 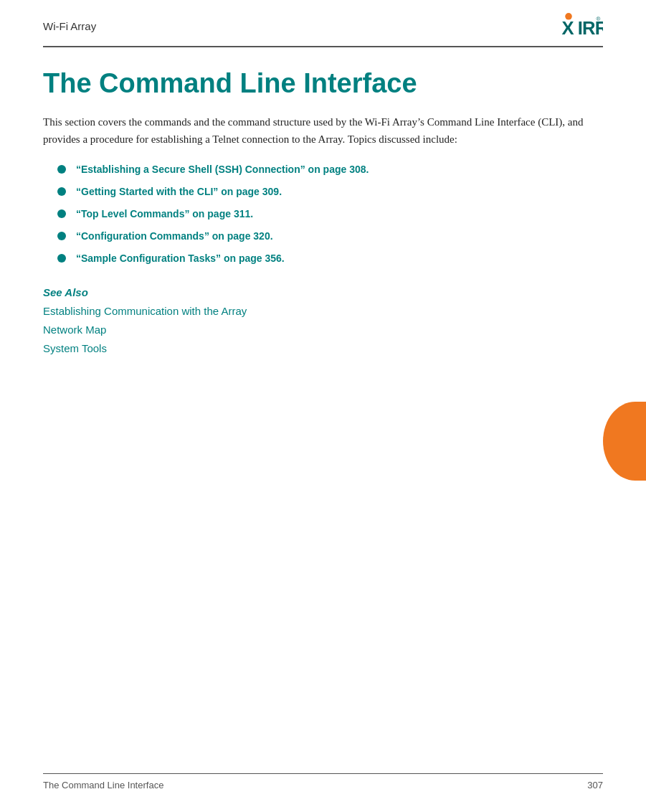 What do you see at coordinates (222, 169) in the screenshot?
I see `bullet-text: “Establishing a Secure Shell (SSH) Conne…` at bounding box center [222, 169].